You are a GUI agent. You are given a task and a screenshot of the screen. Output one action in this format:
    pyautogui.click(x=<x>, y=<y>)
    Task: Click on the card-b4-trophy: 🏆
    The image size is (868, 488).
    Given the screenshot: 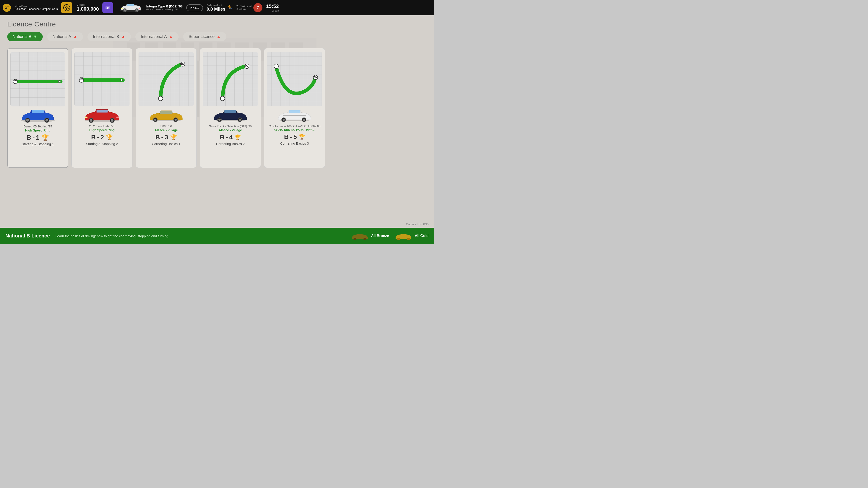 What is the action you would take?
    pyautogui.click(x=238, y=137)
    